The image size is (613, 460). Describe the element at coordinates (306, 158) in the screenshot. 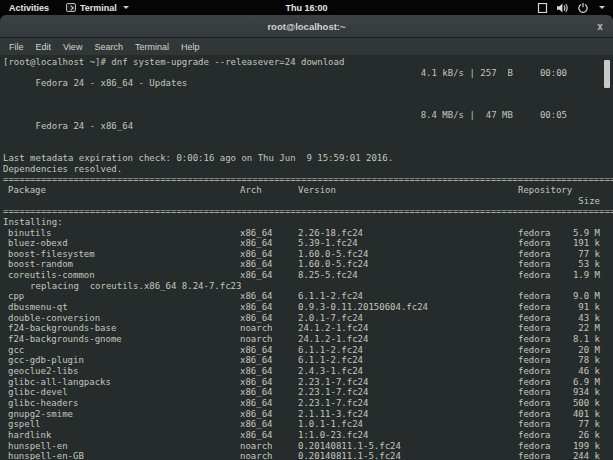

I see `metadata-line: Last metadata expiration check: 0:00:16 …` at that location.